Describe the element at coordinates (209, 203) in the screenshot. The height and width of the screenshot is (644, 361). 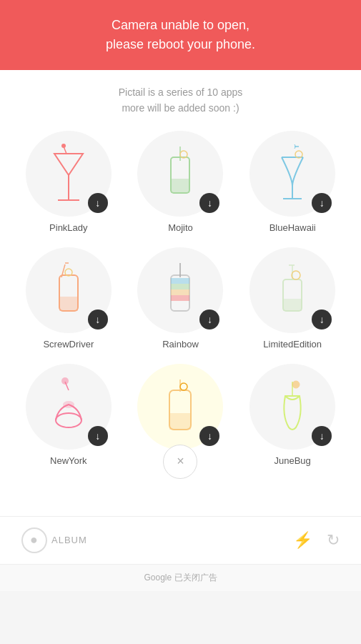
I see `download-mojito: ↓` at that location.